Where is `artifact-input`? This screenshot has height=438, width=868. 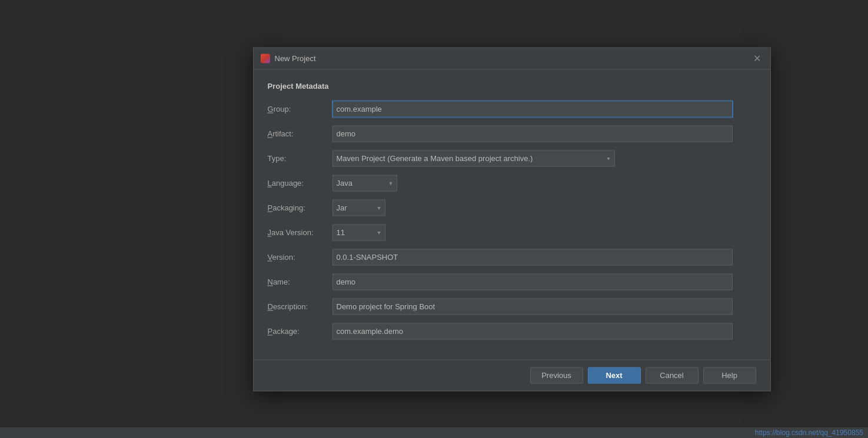
artifact-input is located at coordinates (533, 133).